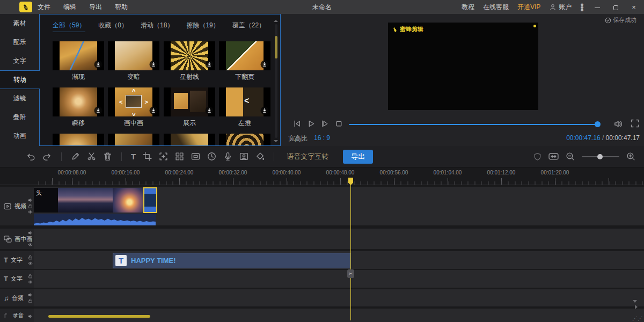 The height and width of the screenshot is (322, 644). I want to click on horizontal-scrollbar, so click(99, 317).